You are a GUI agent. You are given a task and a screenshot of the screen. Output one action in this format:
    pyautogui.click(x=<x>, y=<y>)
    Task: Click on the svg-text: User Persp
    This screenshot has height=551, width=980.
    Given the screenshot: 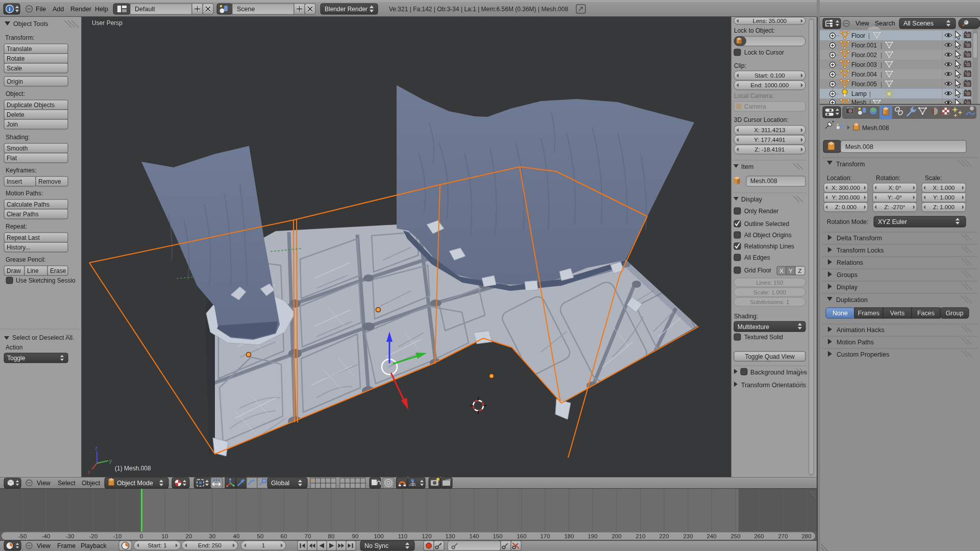 What is the action you would take?
    pyautogui.click(x=107, y=23)
    